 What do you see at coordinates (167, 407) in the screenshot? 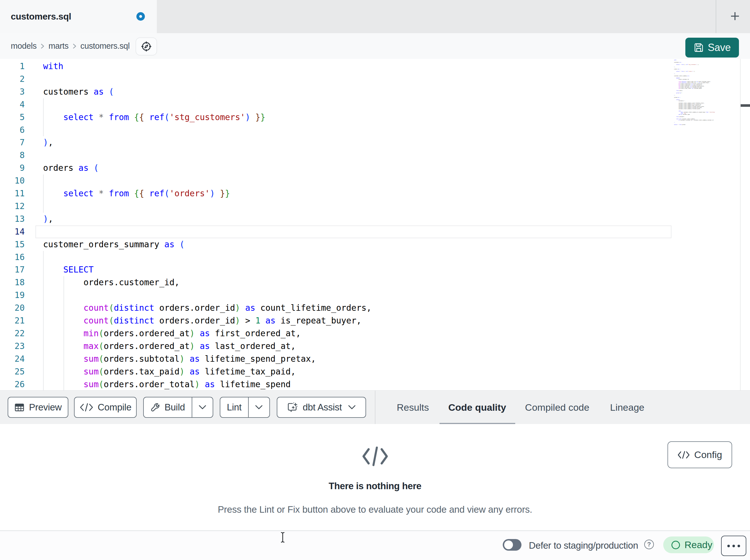
I see `build-button-main: Build` at bounding box center [167, 407].